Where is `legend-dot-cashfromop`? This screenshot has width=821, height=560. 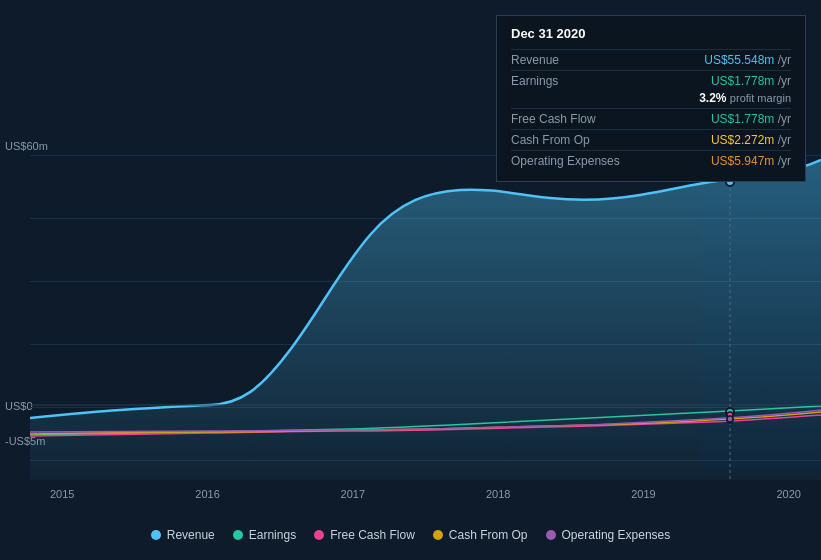 legend-dot-cashfromop is located at coordinates (438, 535).